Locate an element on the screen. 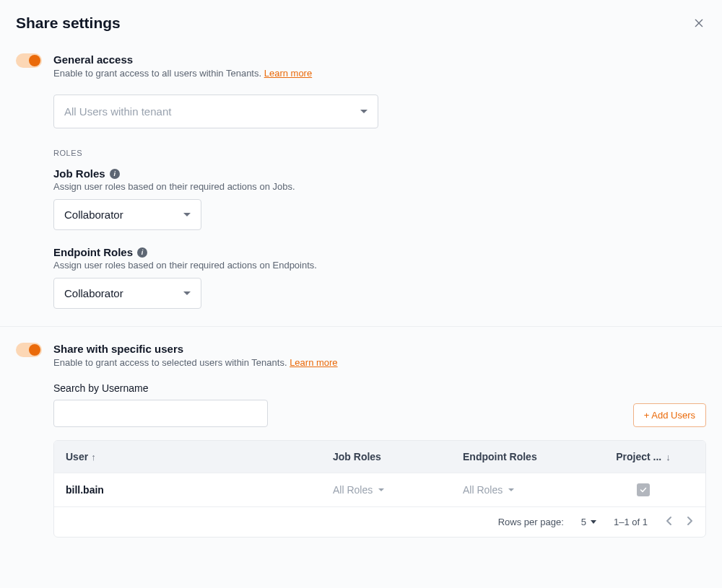 Image resolution: width=722 pixels, height=588 pixels. table-row: bill.bain All Roles All Roles is located at coordinates (380, 489).